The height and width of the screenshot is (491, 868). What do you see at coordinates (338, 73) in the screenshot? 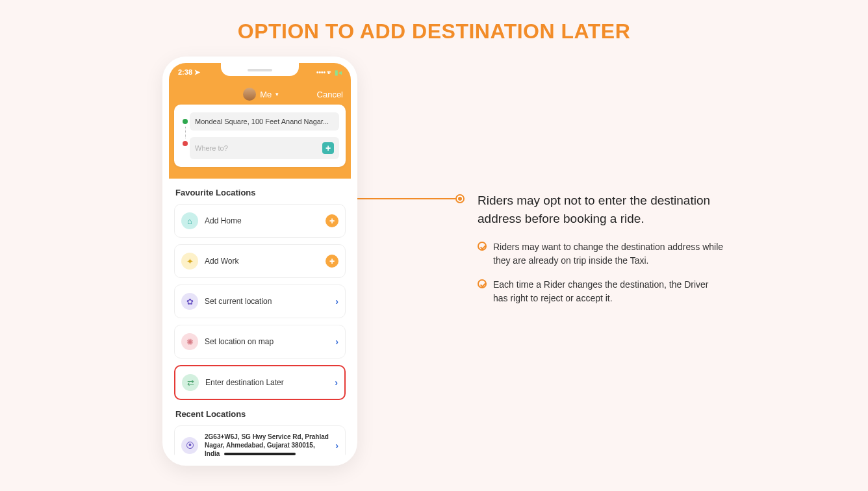
I see `battery-icon: ▮◂` at bounding box center [338, 73].